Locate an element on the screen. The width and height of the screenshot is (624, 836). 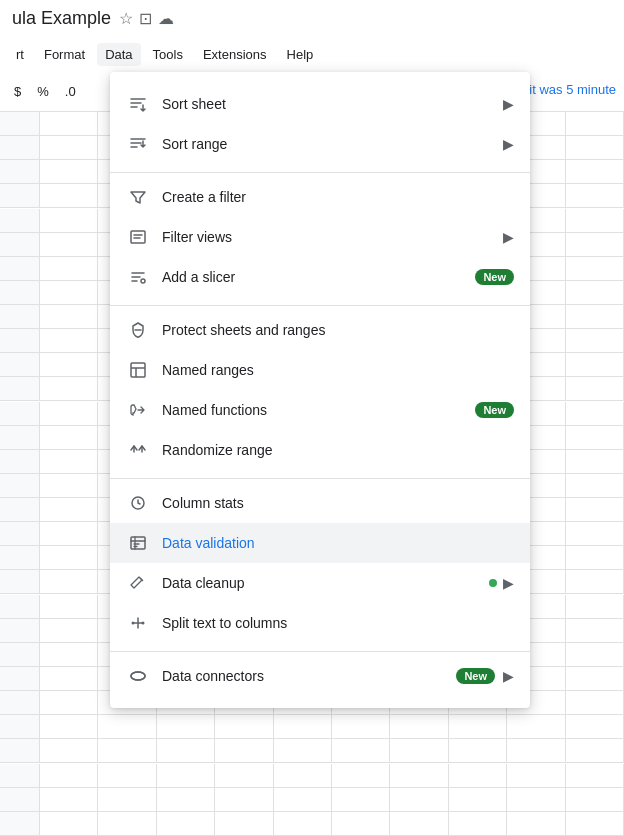
data-validation-icon is located at coordinates (138, 543).